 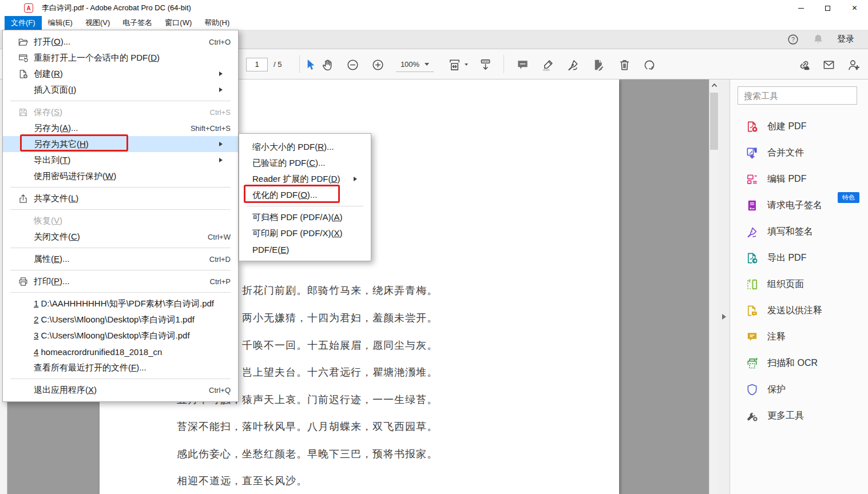 I want to click on tools-panel: 创建 PDF合并文件编辑 PDF请求电子签名特色填写和签名导出 PDF组织页面发…, so click(x=799, y=287).